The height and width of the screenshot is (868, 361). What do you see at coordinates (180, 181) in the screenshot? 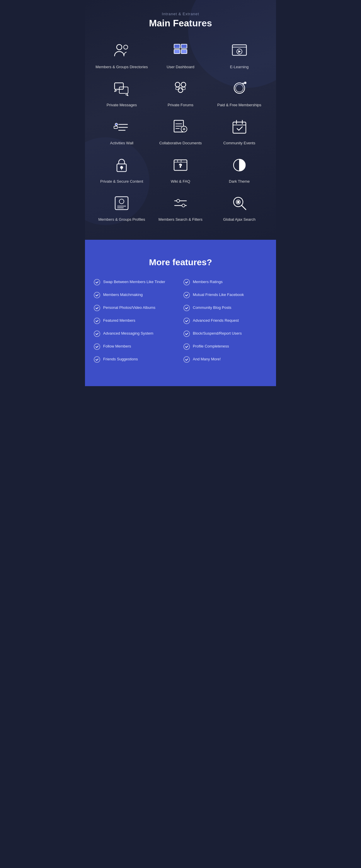
I see `feature-label-wiki-faq: Wiki & FAQ` at bounding box center [180, 181].